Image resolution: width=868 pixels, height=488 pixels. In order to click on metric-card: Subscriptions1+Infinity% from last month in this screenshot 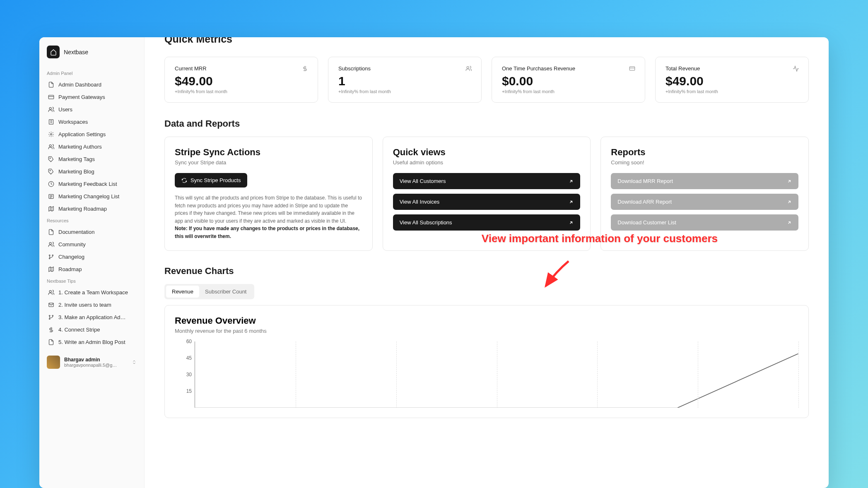, I will do `click(405, 79)`.